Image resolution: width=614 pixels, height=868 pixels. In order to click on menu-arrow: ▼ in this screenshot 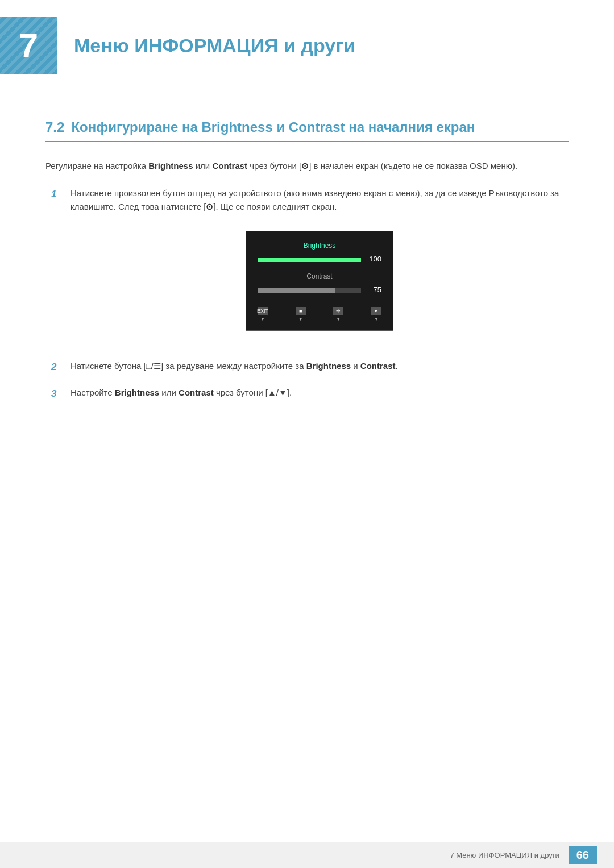, I will do `click(376, 319)`.